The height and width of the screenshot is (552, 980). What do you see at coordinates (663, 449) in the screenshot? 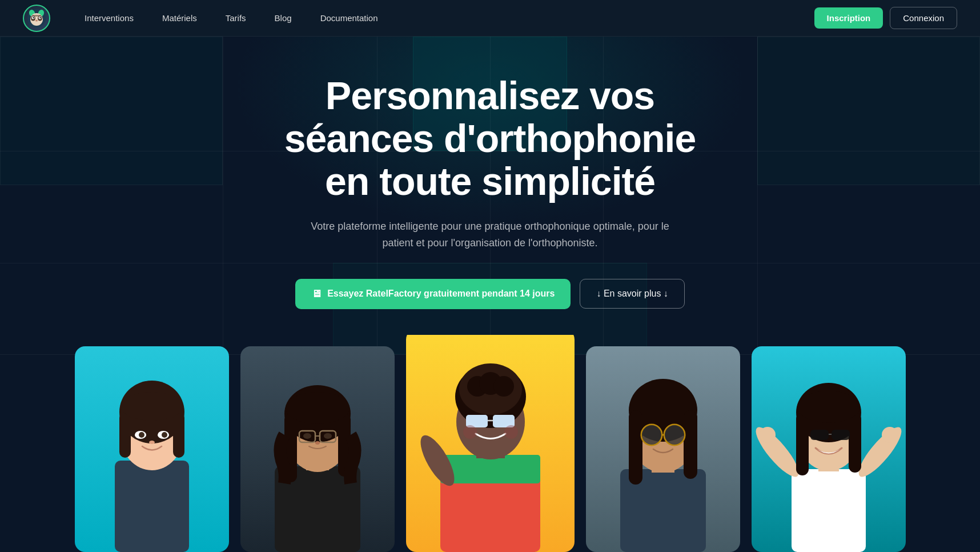
I see `photo-4-inner` at bounding box center [663, 449].